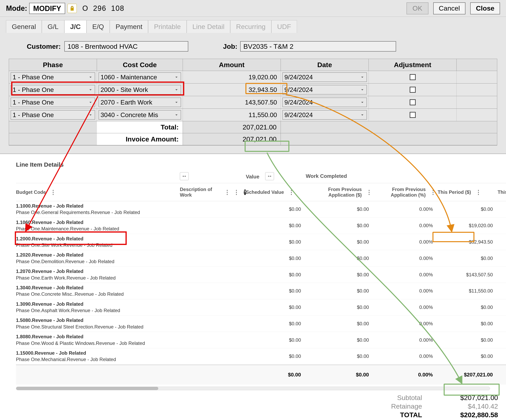  Describe the element at coordinates (400, 192) in the screenshot. I see `col-from-prev-pct: From Previous Application (%)` at that location.